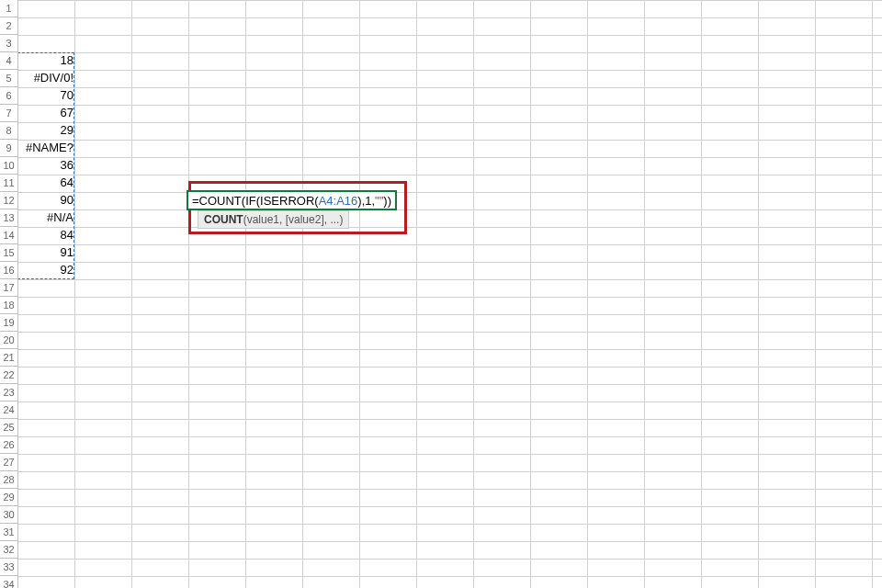 The height and width of the screenshot is (588, 882). Describe the element at coordinates (9, 235) in the screenshot. I see `row-header: 14` at that location.